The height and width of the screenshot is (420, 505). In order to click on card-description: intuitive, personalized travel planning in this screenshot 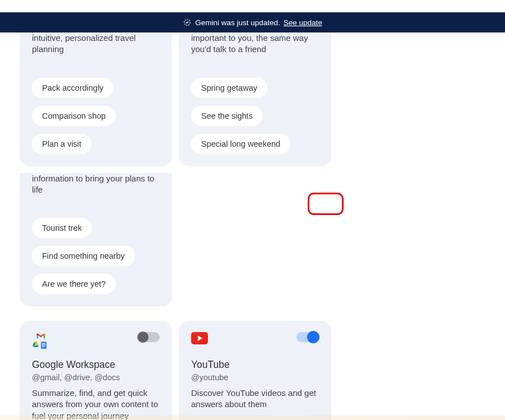, I will do `click(96, 44)`.